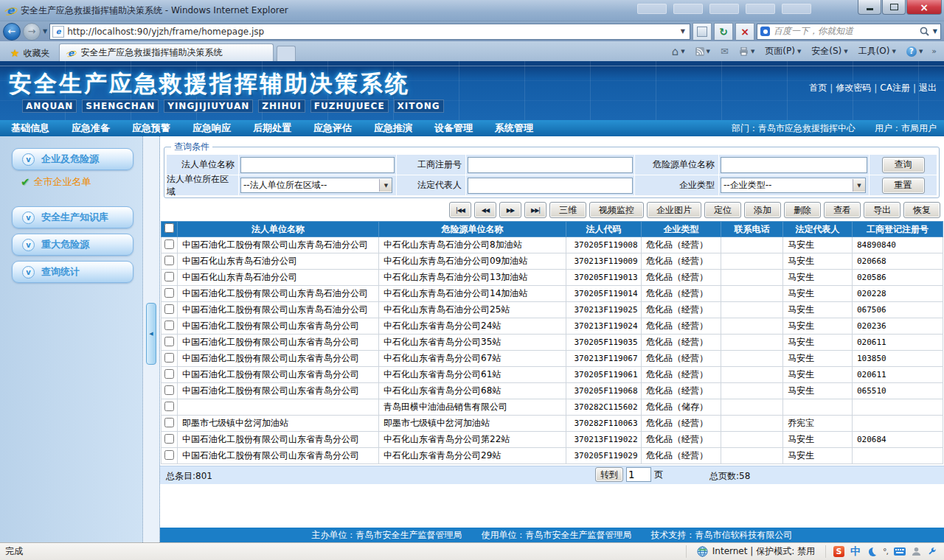 The width and height of the screenshot is (944, 560). Describe the element at coordinates (925, 31) in the screenshot. I see `search-icon` at that location.